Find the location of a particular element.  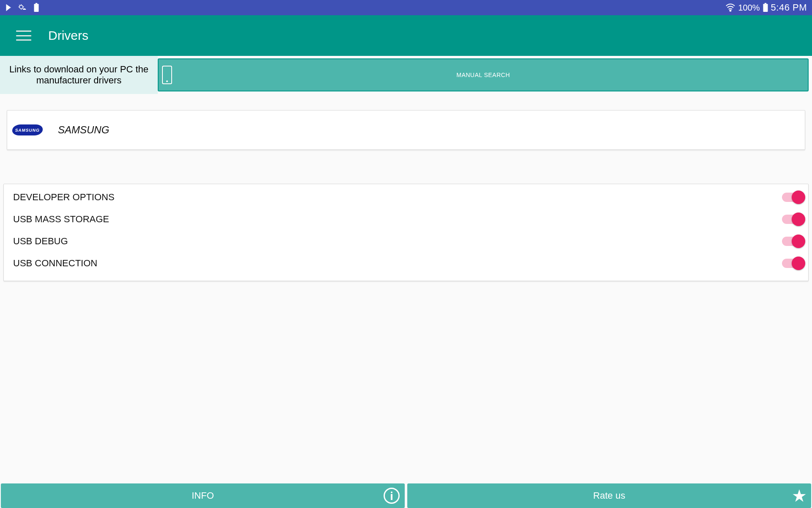

setting-label: DEVELOPER OPTIONS is located at coordinates (64, 197).